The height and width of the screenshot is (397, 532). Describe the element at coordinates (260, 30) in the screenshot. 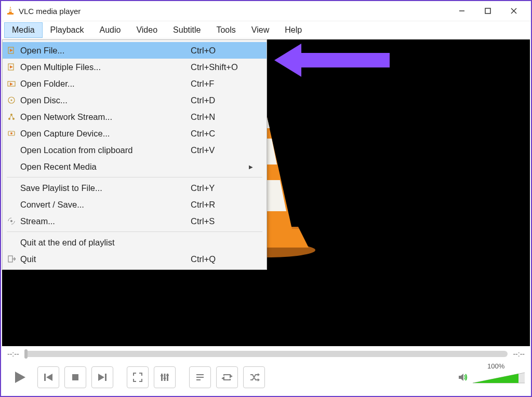

I see `menu-view: View` at that location.